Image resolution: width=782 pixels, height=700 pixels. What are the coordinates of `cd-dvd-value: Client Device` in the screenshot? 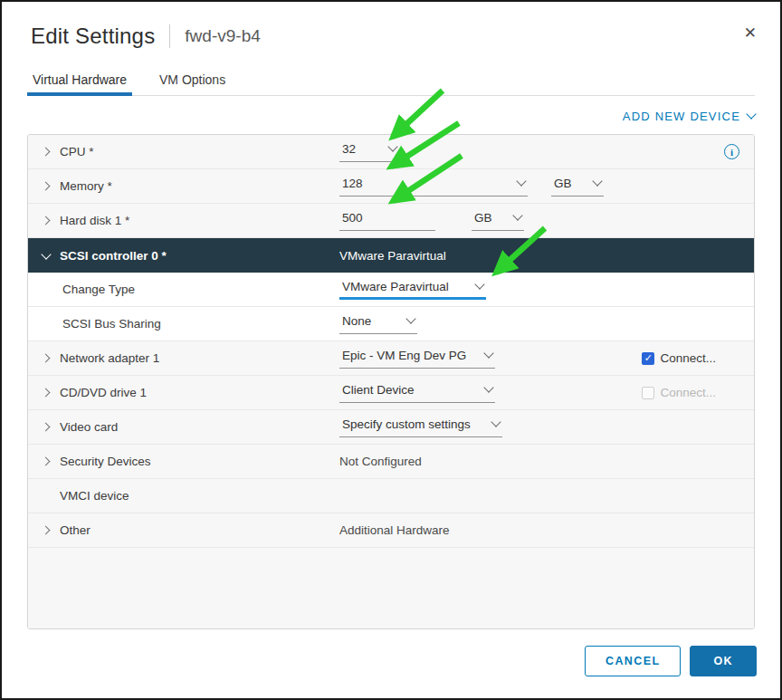 It's located at (378, 389).